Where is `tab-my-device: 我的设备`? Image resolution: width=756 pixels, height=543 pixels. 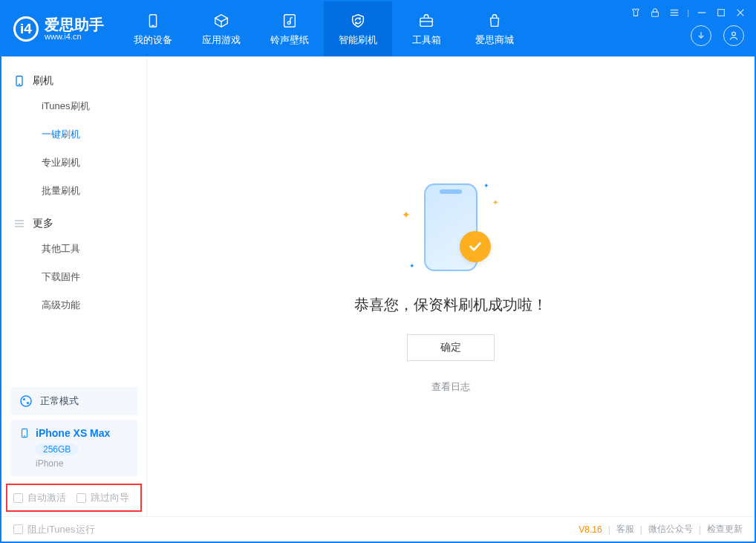 tab-my-device: 我的设备 is located at coordinates (153, 29).